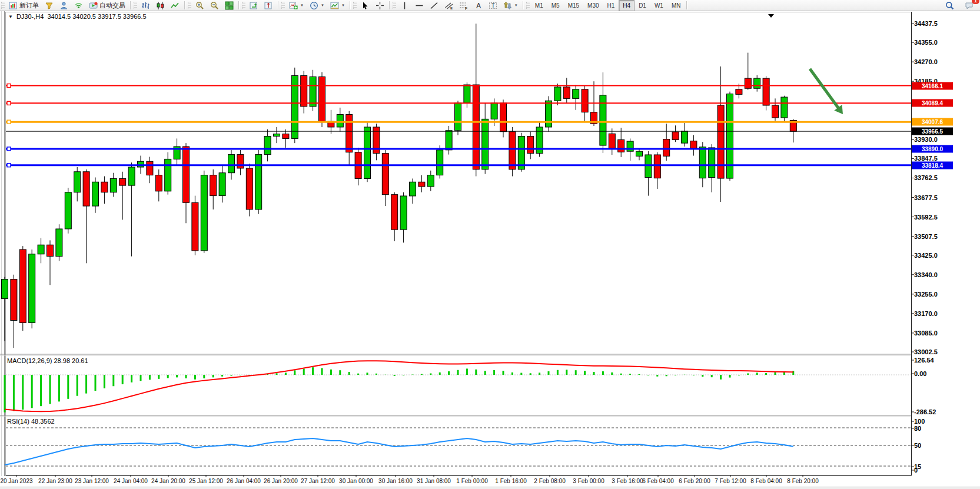 The image size is (980, 489). I want to click on line-chart-button, so click(175, 6).